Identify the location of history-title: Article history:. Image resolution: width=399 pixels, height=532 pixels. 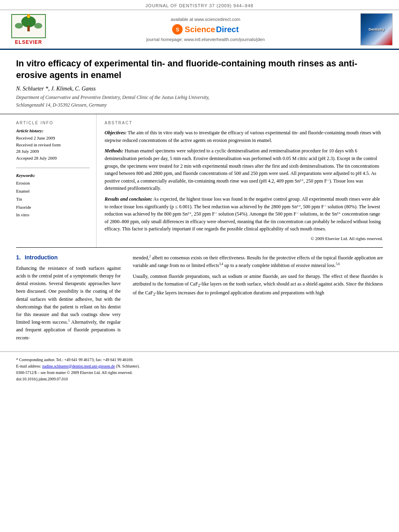
(53, 131).